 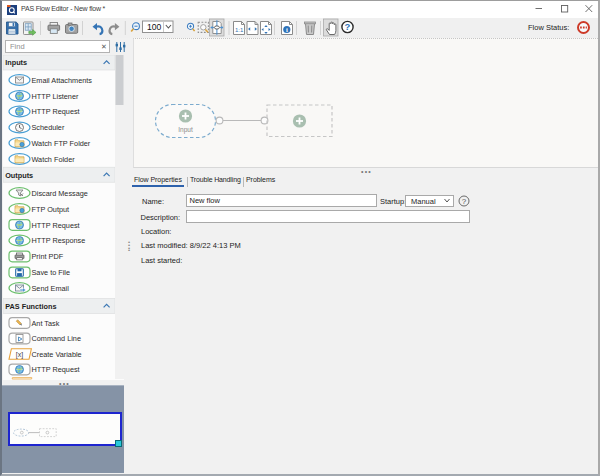 I want to click on svg-text: HTTP Response, so click(x=59, y=240).